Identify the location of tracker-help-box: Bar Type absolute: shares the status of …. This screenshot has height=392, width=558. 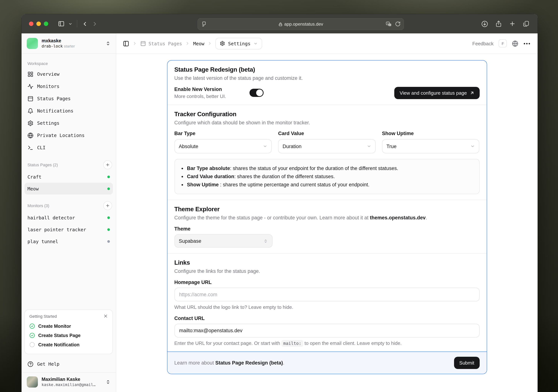
(327, 176).